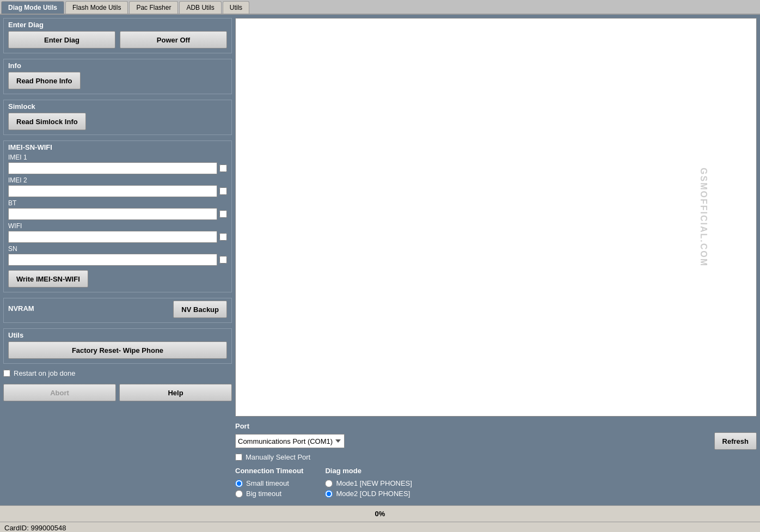  What do you see at coordinates (21, 308) in the screenshot?
I see `nvram-header: NVRAM` at bounding box center [21, 308].